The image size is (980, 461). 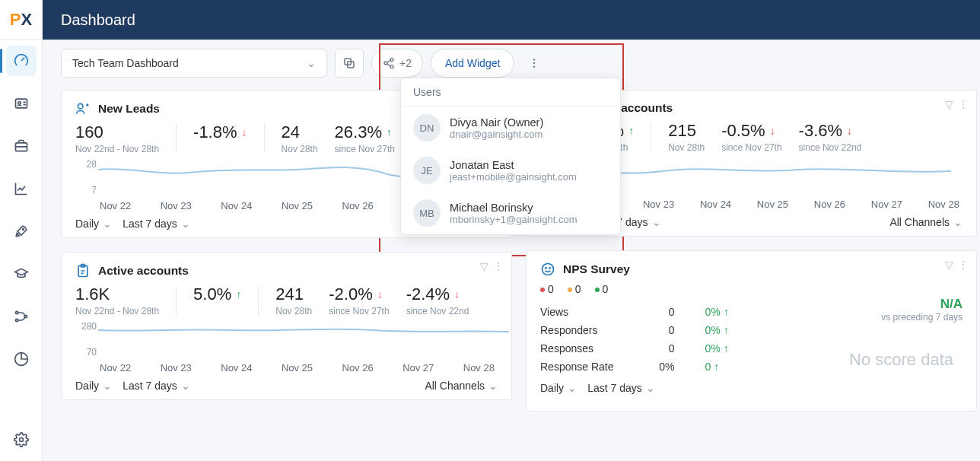 I want to click on page-title: Dashboard, so click(x=98, y=20).